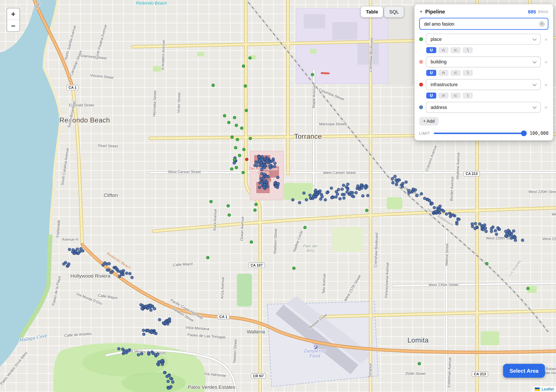  What do you see at coordinates (524, 371) in the screenshot?
I see `select-area-button: Select Area` at bounding box center [524, 371].